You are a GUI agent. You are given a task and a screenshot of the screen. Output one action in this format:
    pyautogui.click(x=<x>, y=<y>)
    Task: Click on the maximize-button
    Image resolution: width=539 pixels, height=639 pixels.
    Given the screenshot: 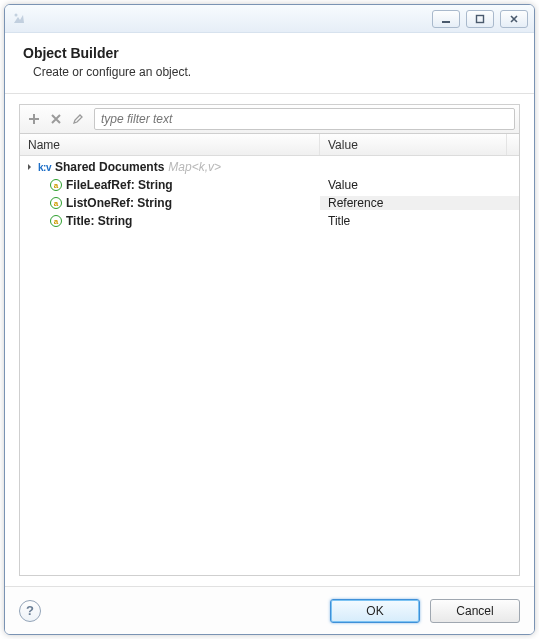 What is the action you would take?
    pyautogui.click(x=480, y=19)
    